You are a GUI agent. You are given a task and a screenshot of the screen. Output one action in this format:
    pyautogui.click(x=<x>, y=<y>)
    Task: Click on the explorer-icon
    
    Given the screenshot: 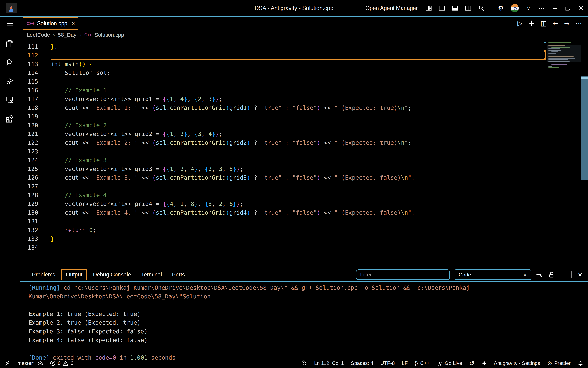 What is the action you would take?
    pyautogui.click(x=10, y=44)
    